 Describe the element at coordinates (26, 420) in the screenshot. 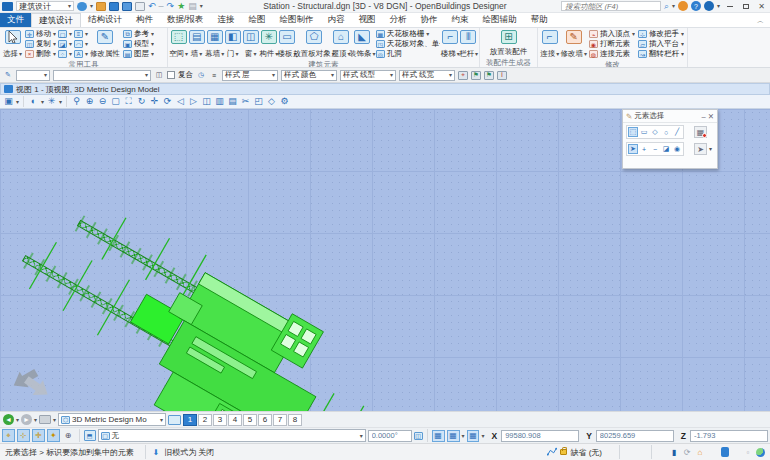

I see `forward-icon: ►` at that location.